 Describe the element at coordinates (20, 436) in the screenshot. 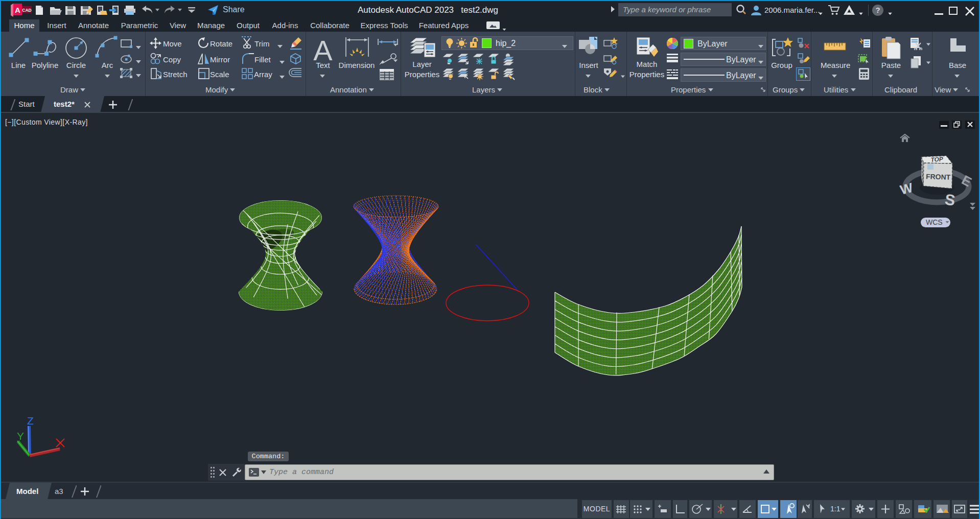

I see `svg-text: Y` at that location.